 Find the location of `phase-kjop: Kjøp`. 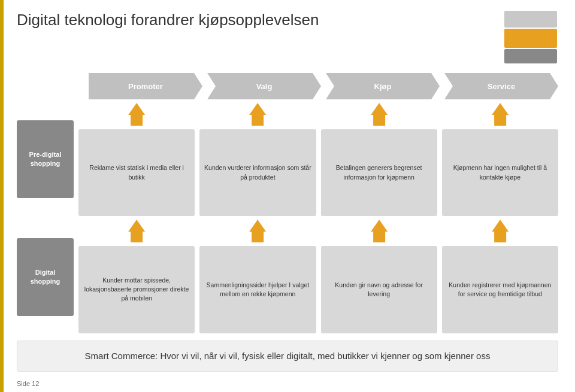

phase-kjop: Kjøp is located at coordinates (383, 86).